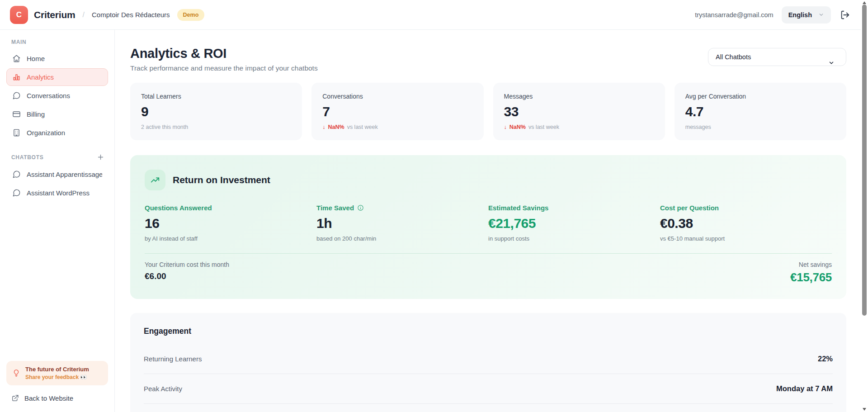 This screenshot has width=868, height=412. What do you see at coordinates (807, 15) in the screenshot?
I see `language-selector: English` at bounding box center [807, 15].